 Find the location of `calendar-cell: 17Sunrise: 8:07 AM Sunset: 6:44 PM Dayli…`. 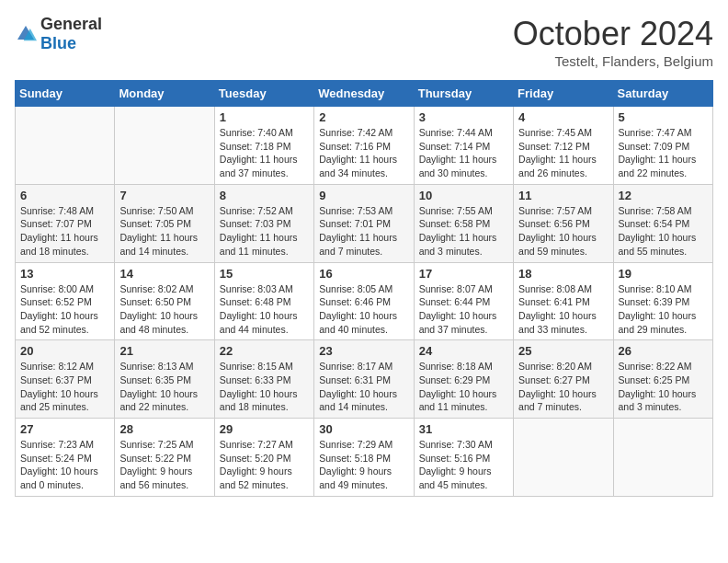

calendar-cell: 17Sunrise: 8:07 AM Sunset: 6:44 PM Dayli… is located at coordinates (463, 302).